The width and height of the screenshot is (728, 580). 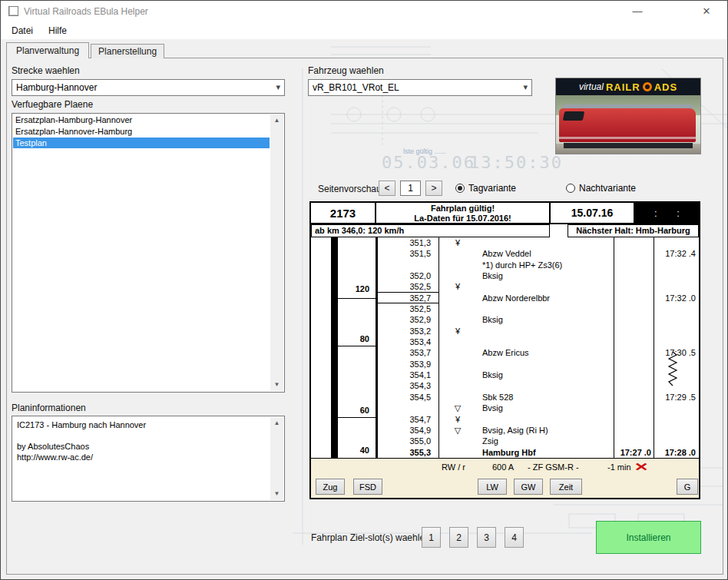 I want to click on radio-tagvariante: Tagvariante, so click(x=485, y=188).